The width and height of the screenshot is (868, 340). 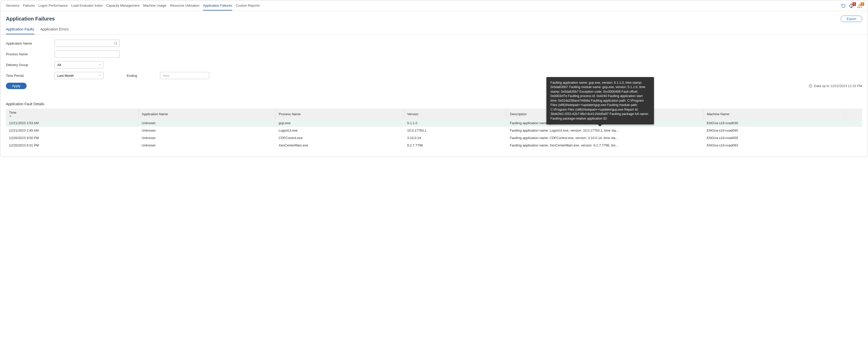 What do you see at coordinates (605, 130) in the screenshot?
I see `cell-desc: Faulting application name: LogonUI.exe, …` at bounding box center [605, 130].